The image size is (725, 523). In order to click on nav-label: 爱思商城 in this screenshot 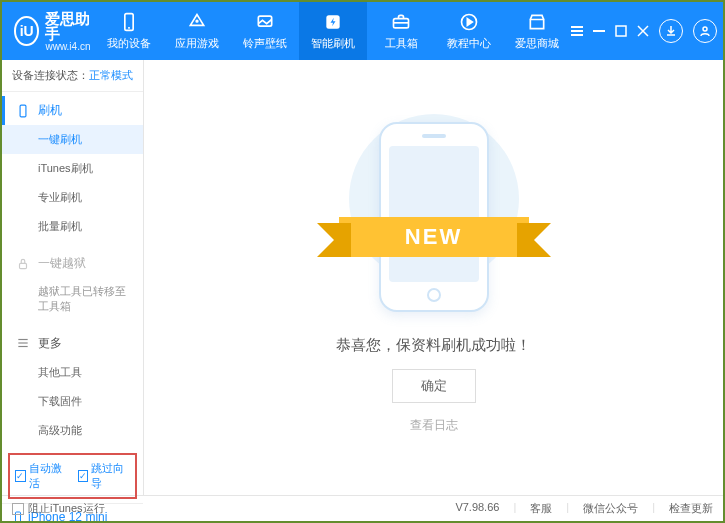, I will do `click(537, 44)`.